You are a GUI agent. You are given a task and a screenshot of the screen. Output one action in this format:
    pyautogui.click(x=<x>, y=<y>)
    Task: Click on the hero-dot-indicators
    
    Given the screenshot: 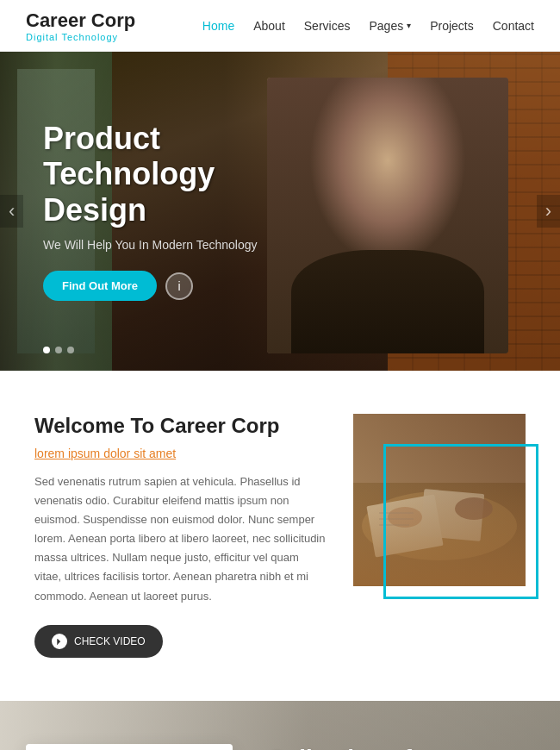 What is the action you would take?
    pyautogui.click(x=59, y=350)
    